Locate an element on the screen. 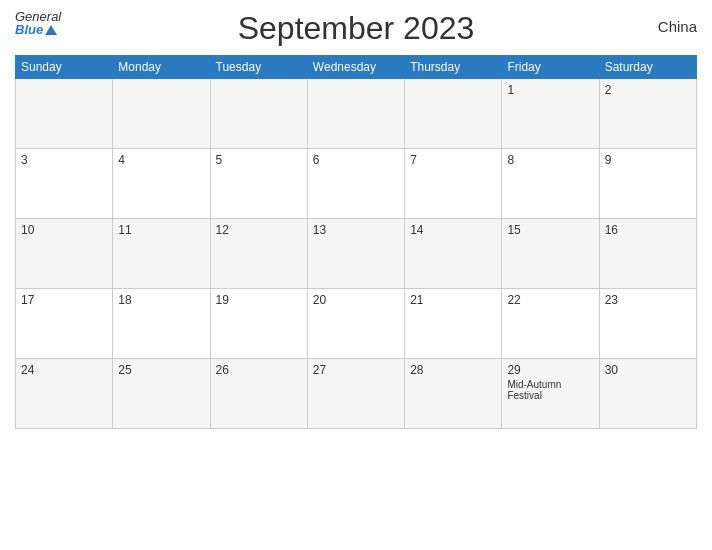  calendar-cell: 26 is located at coordinates (258, 394).